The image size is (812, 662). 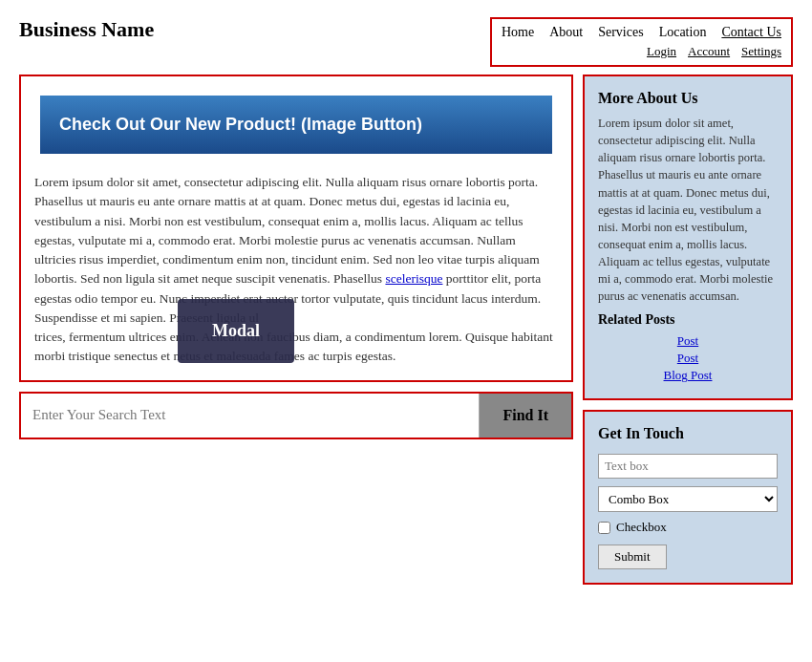 What do you see at coordinates (683, 32) in the screenshot?
I see `nav-location: Location` at bounding box center [683, 32].